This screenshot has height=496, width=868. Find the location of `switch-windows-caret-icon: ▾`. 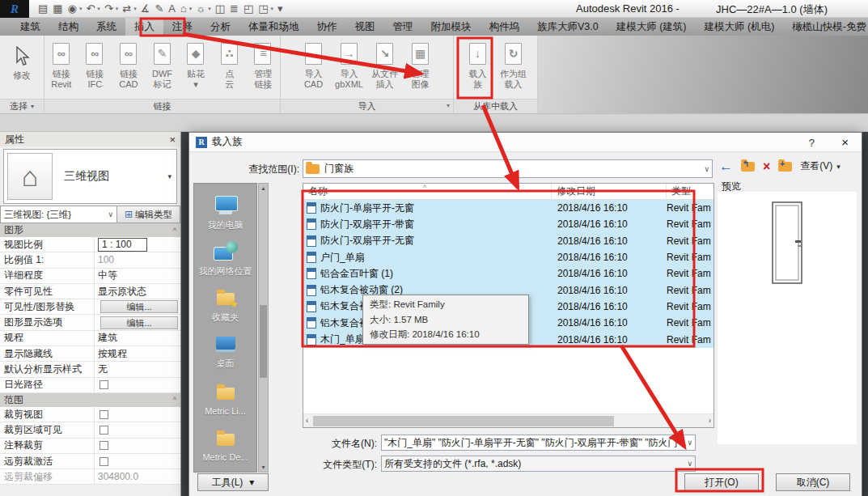

switch-windows-caret-icon: ▾ is located at coordinates (273, 9).